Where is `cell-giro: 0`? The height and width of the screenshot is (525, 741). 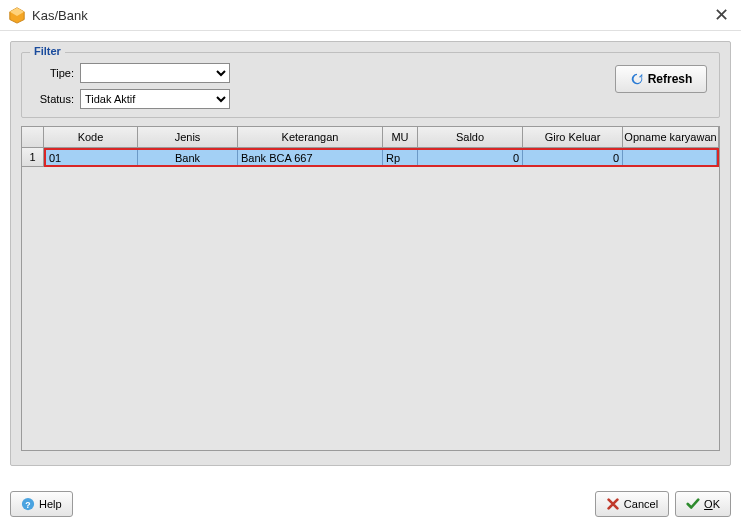
cell-giro: 0 is located at coordinates (573, 158).